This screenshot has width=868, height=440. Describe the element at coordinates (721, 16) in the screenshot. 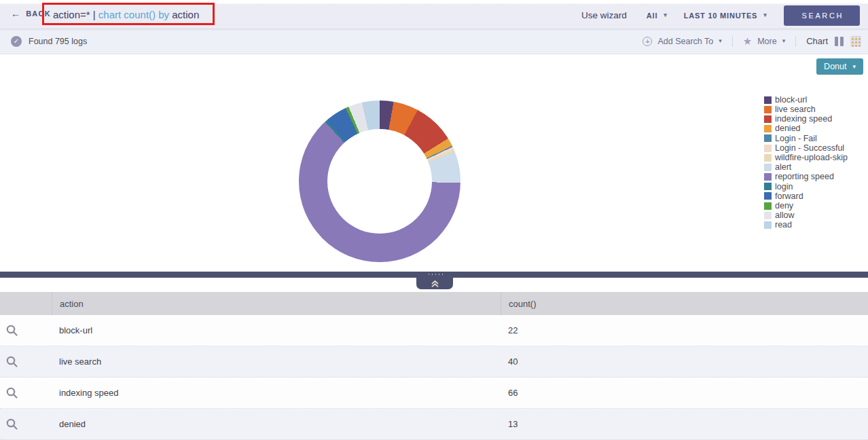

I see `time-range-label: LAST 10 MINUTES` at that location.